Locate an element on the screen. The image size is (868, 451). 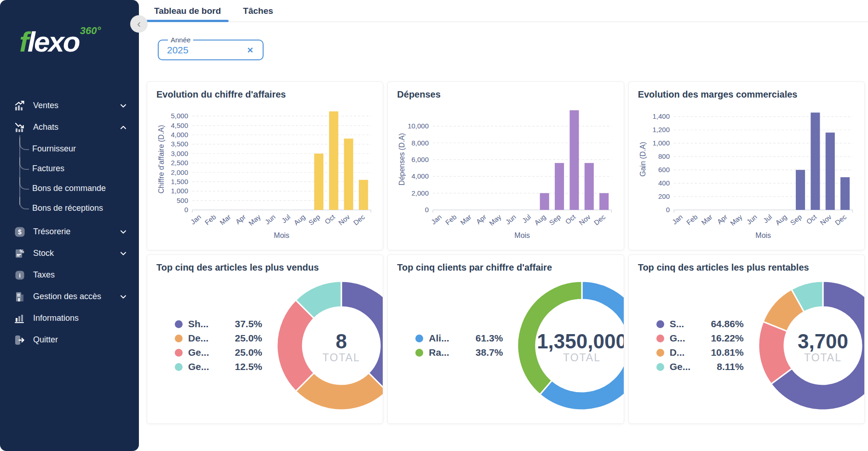
sidebar-item-label: Gestion des accès is located at coordinates (67, 296).